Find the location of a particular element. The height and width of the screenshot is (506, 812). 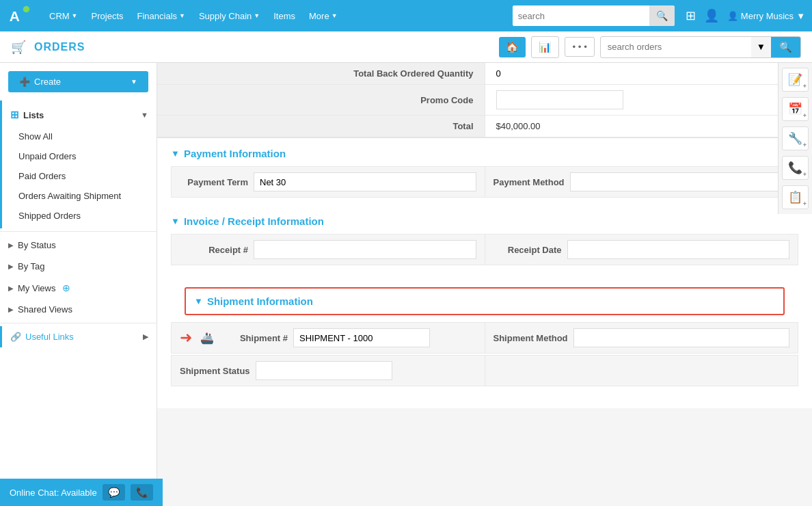

svg-text: A is located at coordinates (15, 16).